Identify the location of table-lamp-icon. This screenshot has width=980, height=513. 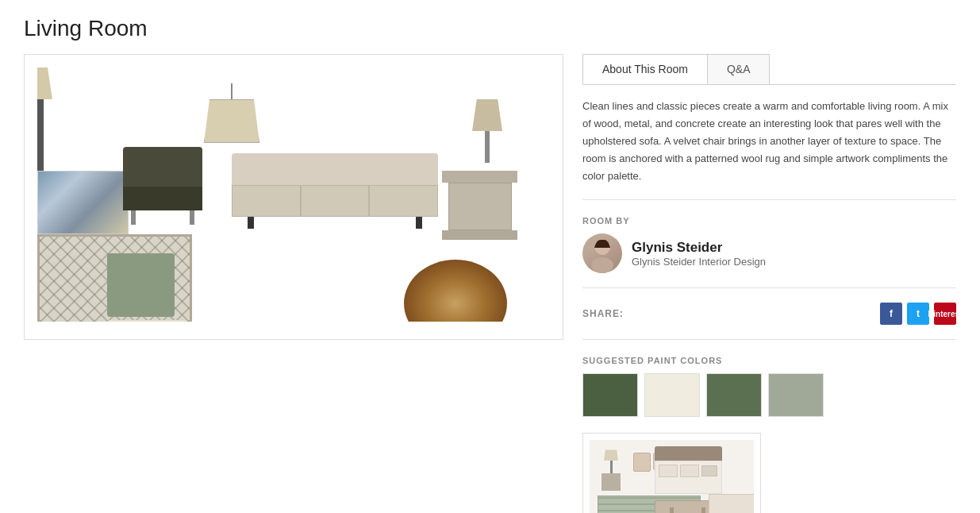
(487, 131).